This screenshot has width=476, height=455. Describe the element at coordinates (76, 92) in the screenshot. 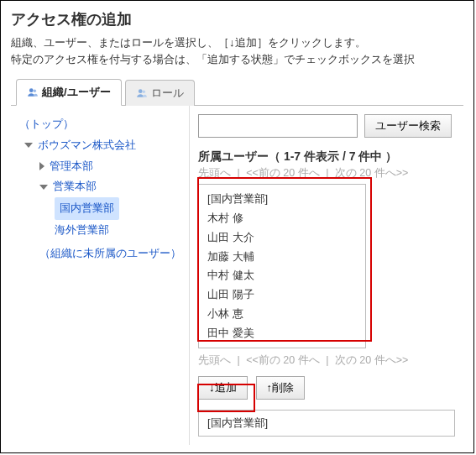

I see `tab-org-user-label: 組織/ユーザー` at that location.